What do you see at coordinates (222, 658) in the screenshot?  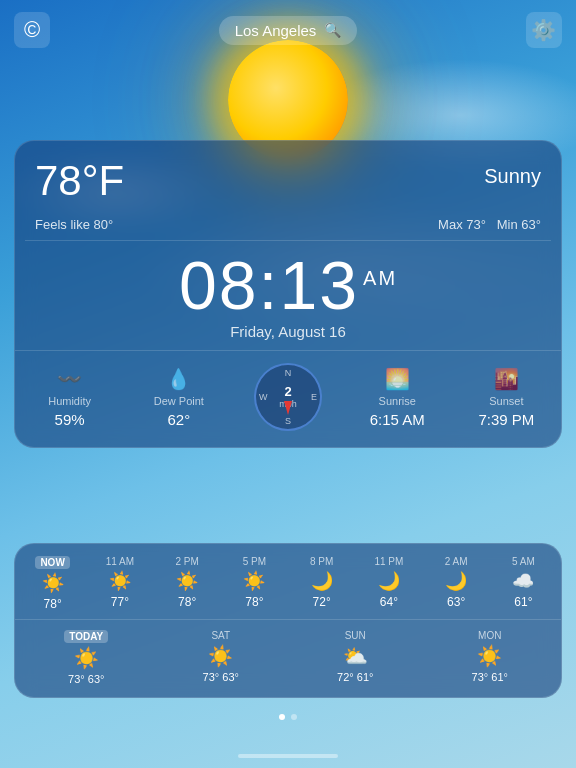 I see `daily-item: SAT☀️73° 63°` at bounding box center [222, 658].